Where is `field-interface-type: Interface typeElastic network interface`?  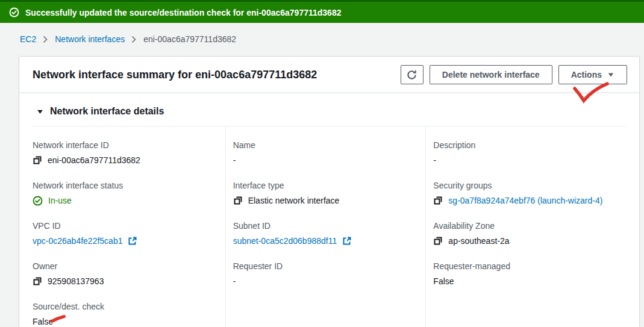
field-interface-type: Interface typeElastic network interface is located at coordinates (330, 193).